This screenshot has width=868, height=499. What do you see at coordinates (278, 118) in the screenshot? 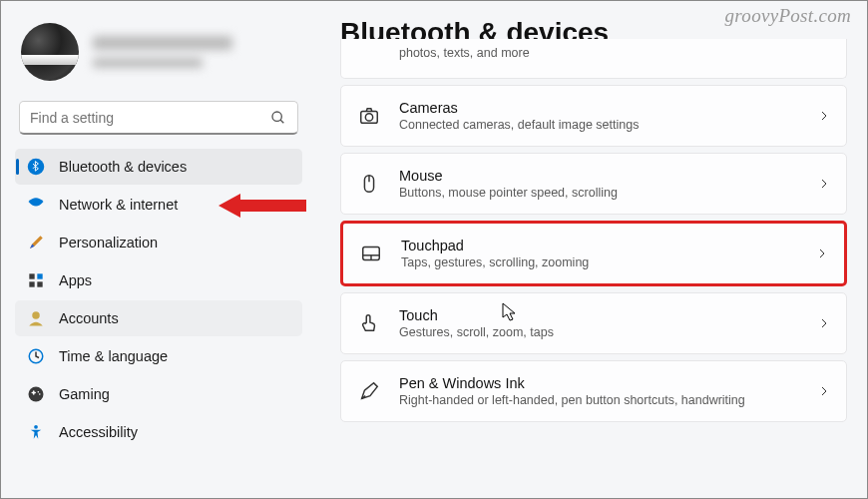
I see `search-icon` at bounding box center [278, 118].